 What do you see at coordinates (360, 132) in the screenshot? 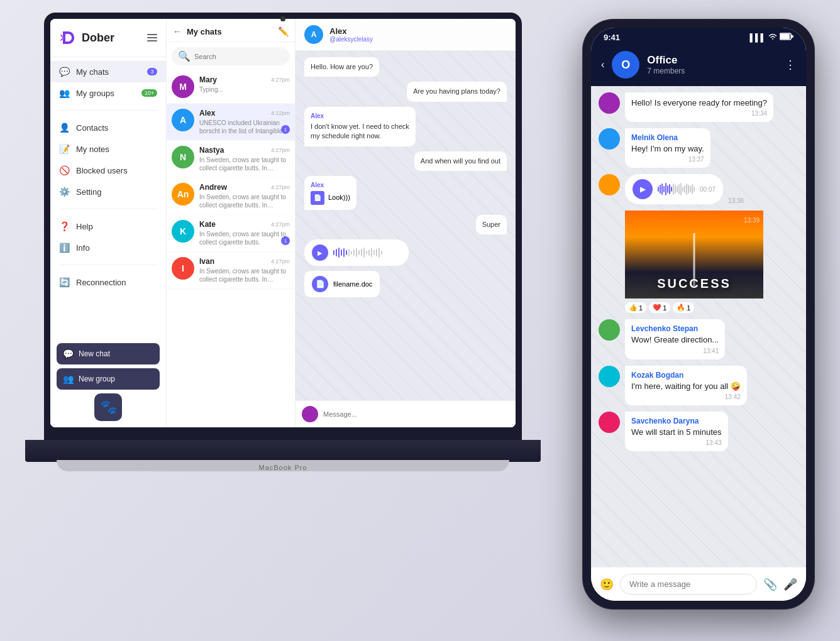
I see `msg-text-3: I don't know yet. I need to check my sch…` at bounding box center [360, 132].